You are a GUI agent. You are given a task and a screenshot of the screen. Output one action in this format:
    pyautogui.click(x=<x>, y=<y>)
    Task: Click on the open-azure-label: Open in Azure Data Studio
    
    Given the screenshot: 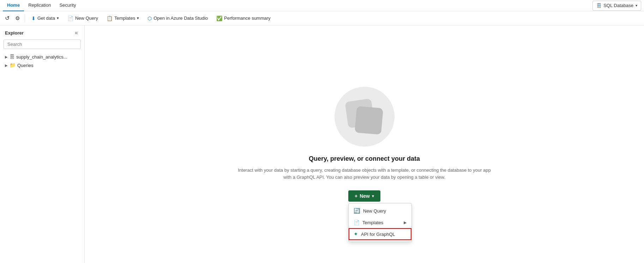 What is the action you would take?
    pyautogui.click(x=181, y=18)
    